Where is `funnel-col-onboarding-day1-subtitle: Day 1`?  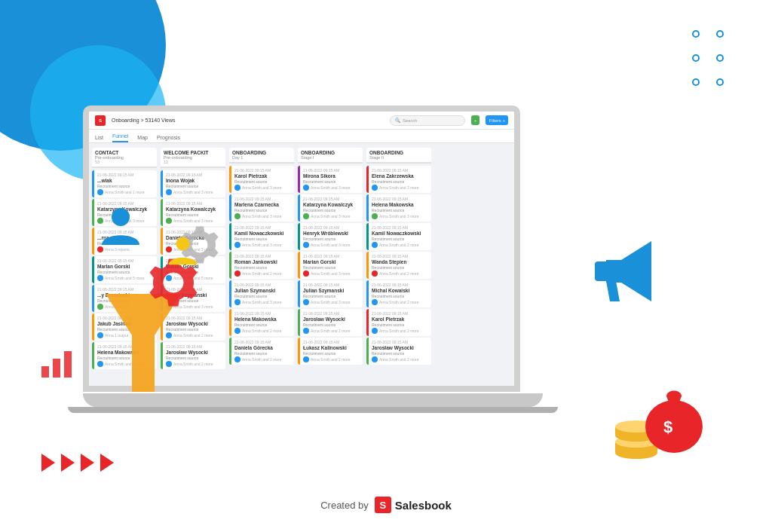 funnel-col-onboarding-day1-subtitle: Day 1 is located at coordinates (262, 157).